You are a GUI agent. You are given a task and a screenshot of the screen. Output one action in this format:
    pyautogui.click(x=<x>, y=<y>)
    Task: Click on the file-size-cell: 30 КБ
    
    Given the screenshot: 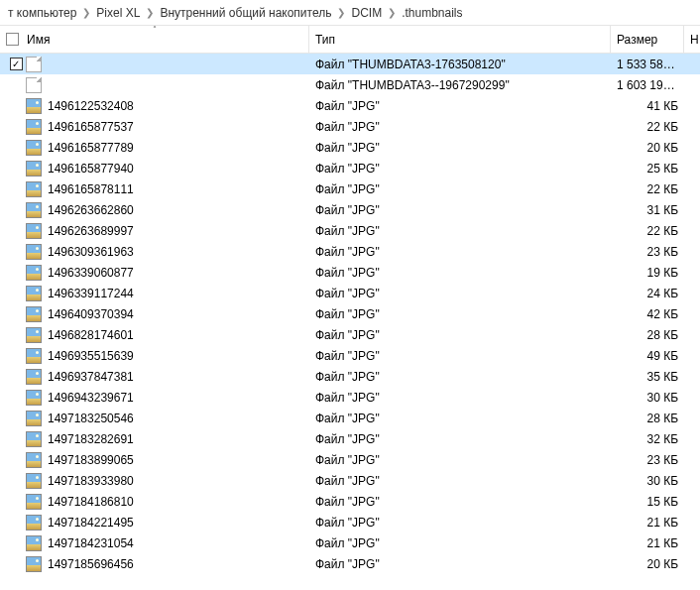 What is the action you would take?
    pyautogui.click(x=647, y=398)
    